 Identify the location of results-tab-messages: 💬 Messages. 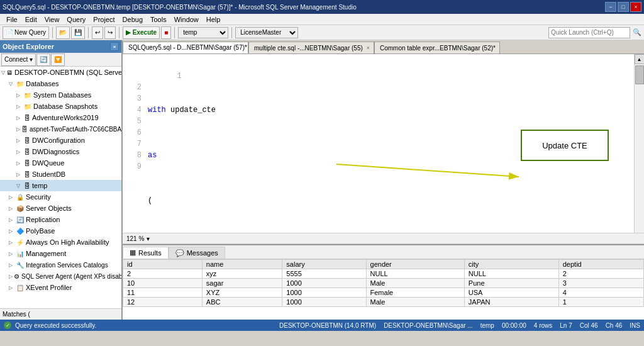
(197, 253).